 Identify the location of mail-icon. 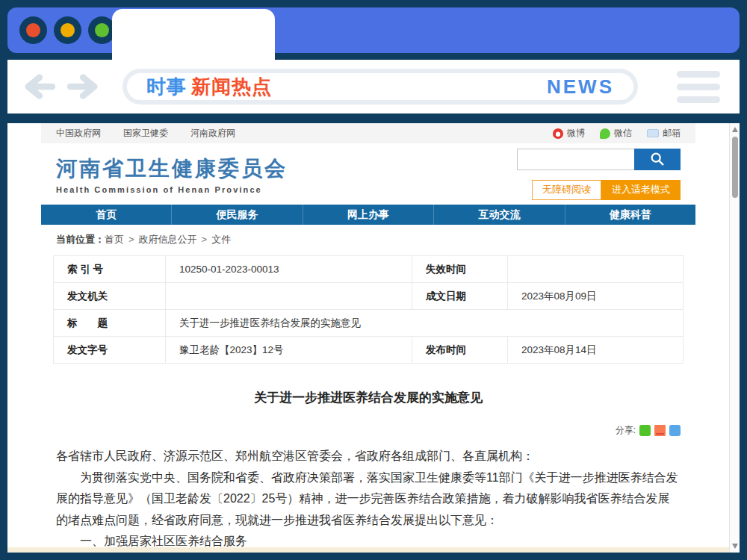
(653, 133).